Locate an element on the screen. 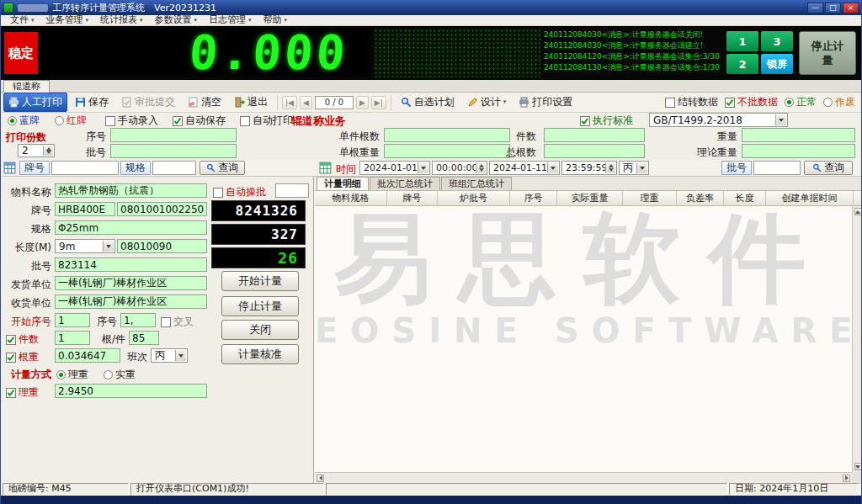 The height and width of the screenshot is (504, 862). weight-input is located at coordinates (798, 135).